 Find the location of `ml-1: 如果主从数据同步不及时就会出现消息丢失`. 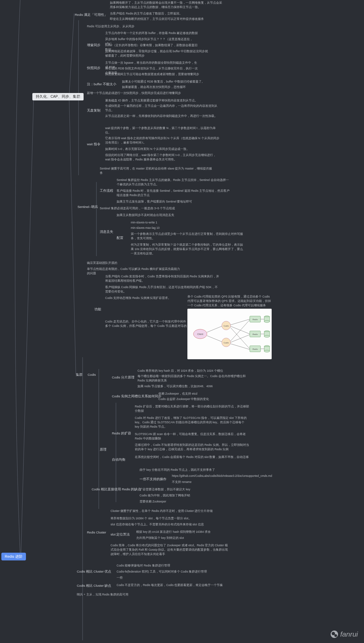

ml-1: 如果主从数据同步不及时就会出现消息丢失 is located at coordinates (146, 215).